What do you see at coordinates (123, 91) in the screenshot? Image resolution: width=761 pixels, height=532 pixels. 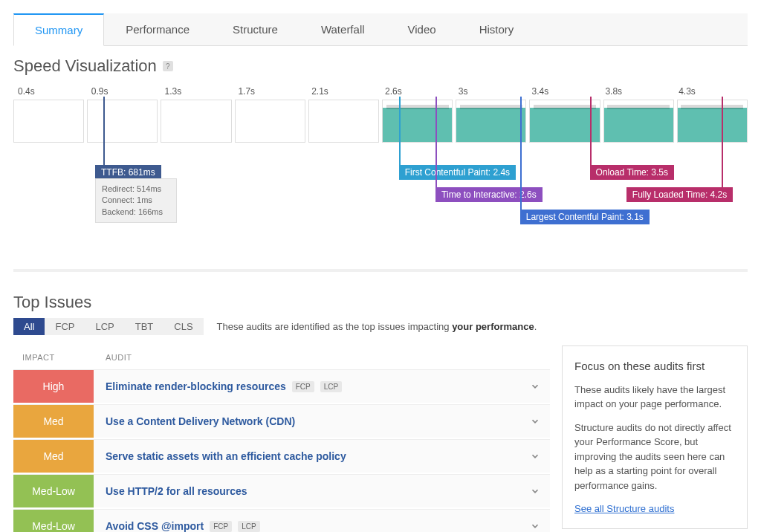 I see `timeline-tick: 0.9s` at bounding box center [123, 91].